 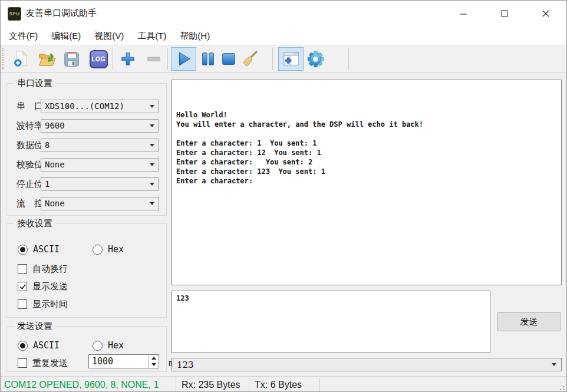 I want to click on tx-bytes-status: Tx: 6 Bytes, so click(x=284, y=384).